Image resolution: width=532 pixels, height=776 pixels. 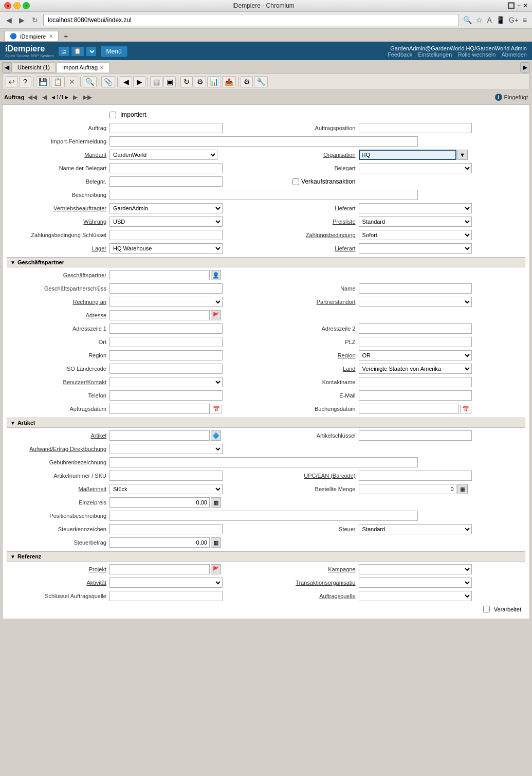 I want to click on benutzer-kontakt-select, so click(x=166, y=382).